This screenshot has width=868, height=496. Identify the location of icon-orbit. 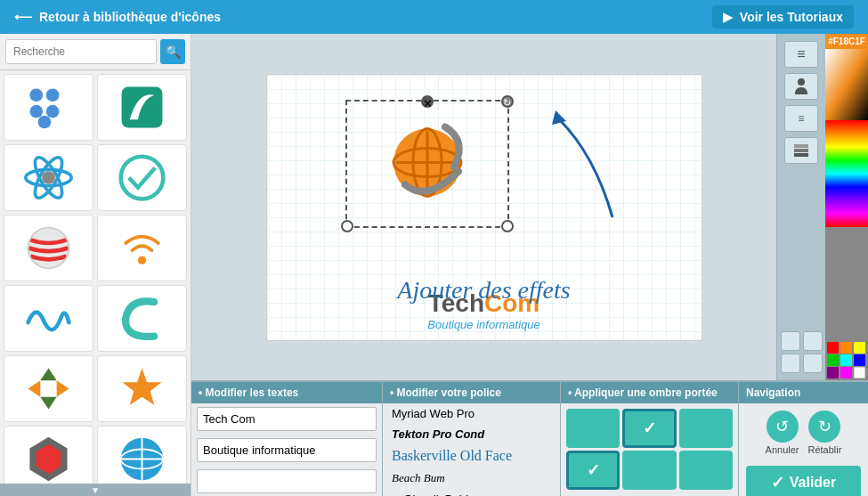
(48, 178).